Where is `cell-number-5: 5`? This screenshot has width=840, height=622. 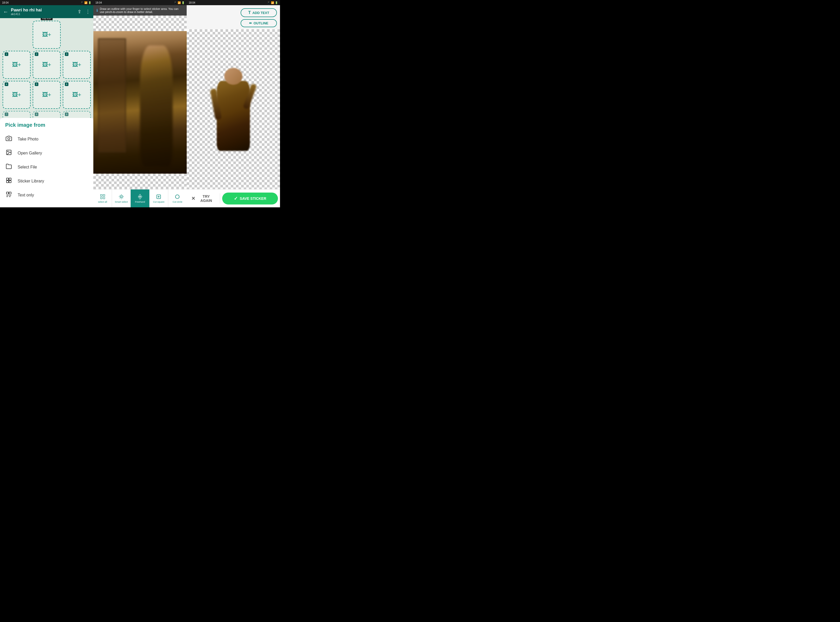 cell-number-5: 5 is located at coordinates (37, 84).